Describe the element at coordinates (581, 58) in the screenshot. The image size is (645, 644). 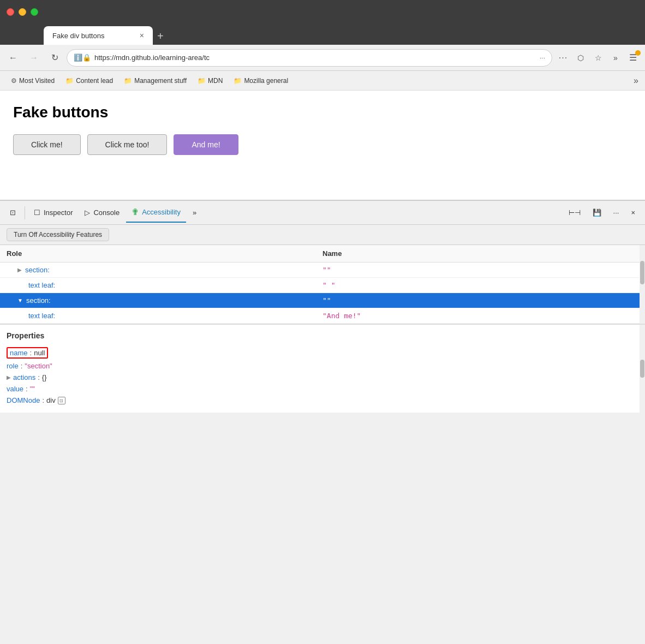
I see `pocket-button: ⬡` at that location.